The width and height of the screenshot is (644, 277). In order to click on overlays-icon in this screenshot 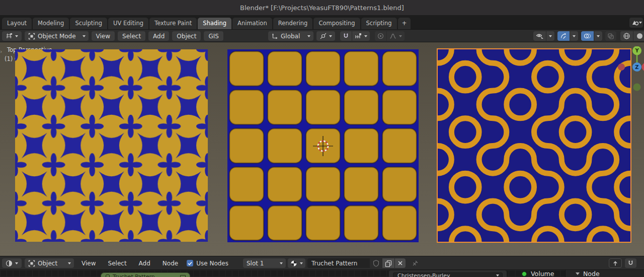, I will do `click(588, 36)`.